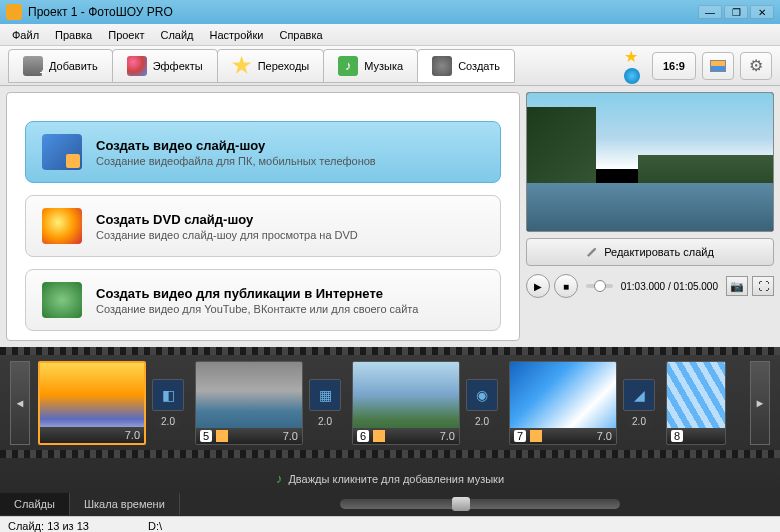 Image resolution: width=780 pixels, height=532 pixels. I want to click on fullscreen-button: ⛶, so click(763, 286).